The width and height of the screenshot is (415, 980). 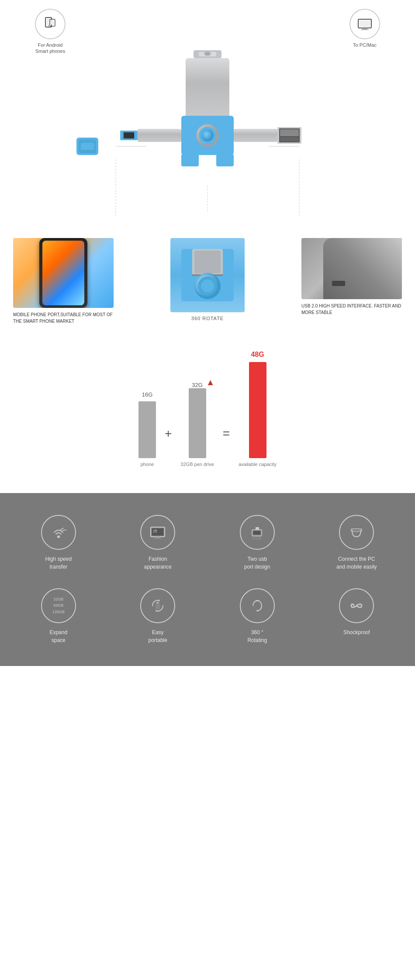 I want to click on result-cap-bar, so click(x=258, y=410).